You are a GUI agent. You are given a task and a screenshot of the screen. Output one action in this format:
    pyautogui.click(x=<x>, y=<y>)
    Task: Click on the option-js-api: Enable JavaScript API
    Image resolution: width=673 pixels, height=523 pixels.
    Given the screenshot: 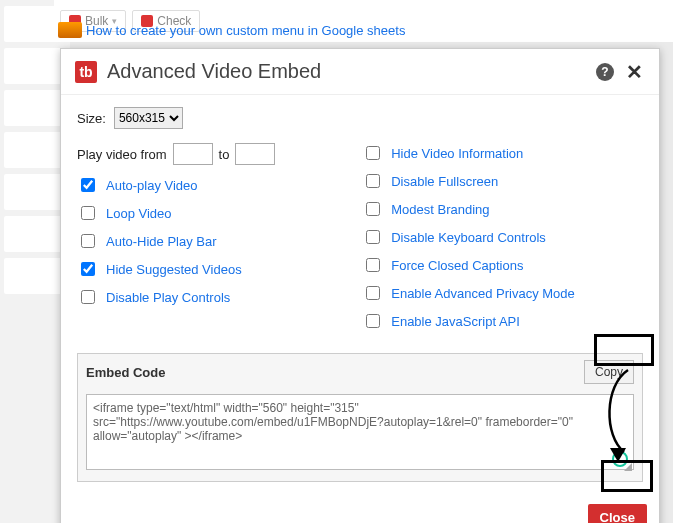 What is the action you would take?
    pyautogui.click(x=502, y=321)
    